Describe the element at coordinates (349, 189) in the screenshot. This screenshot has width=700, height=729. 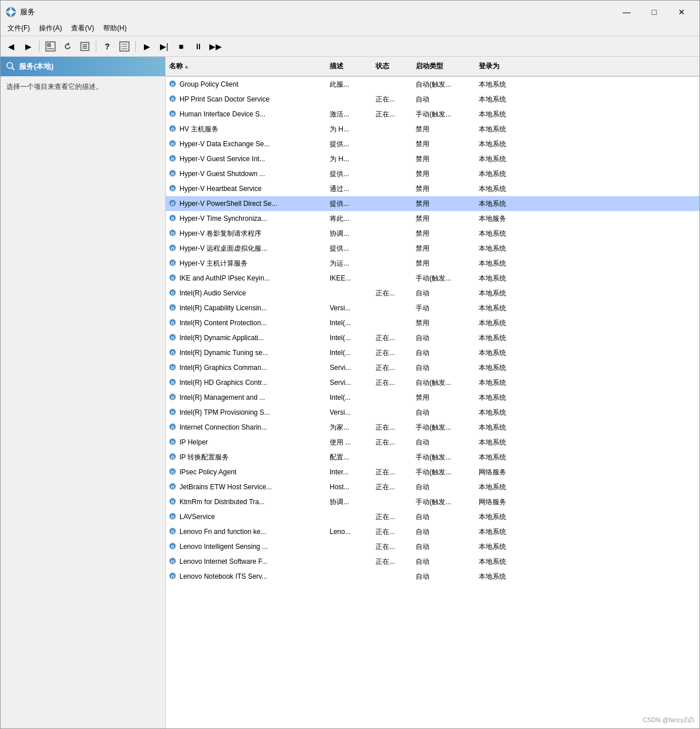
I see `service-desc-cell: 通过...` at that location.